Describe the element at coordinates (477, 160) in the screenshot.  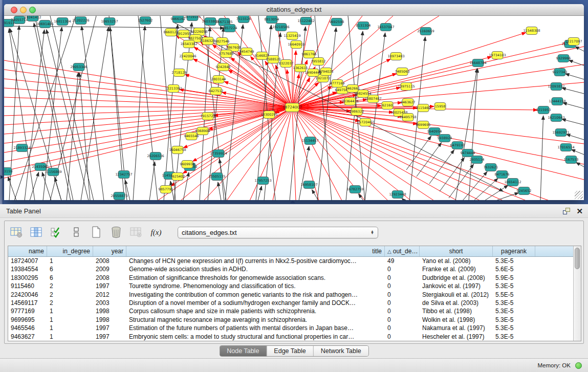
I see `graph-node-label: 2935114` at that location.